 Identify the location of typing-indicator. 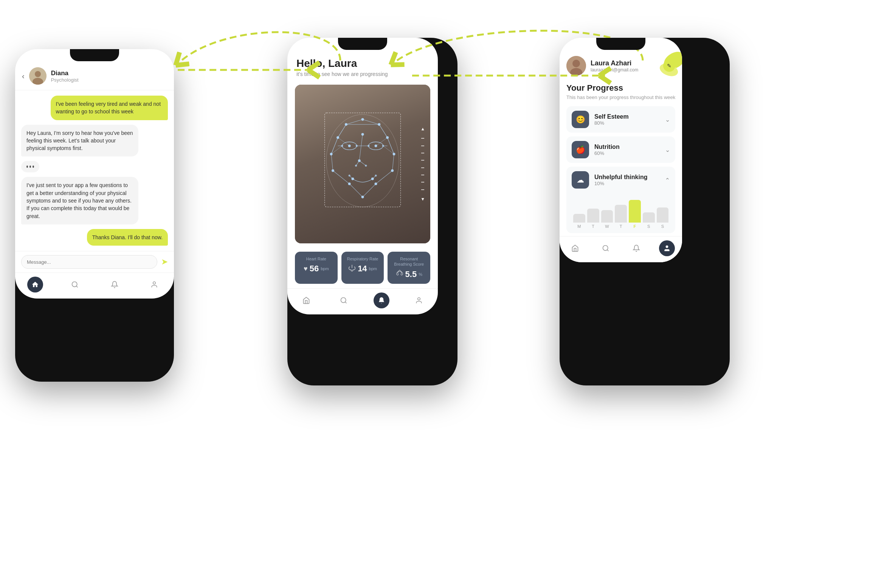
(30, 167).